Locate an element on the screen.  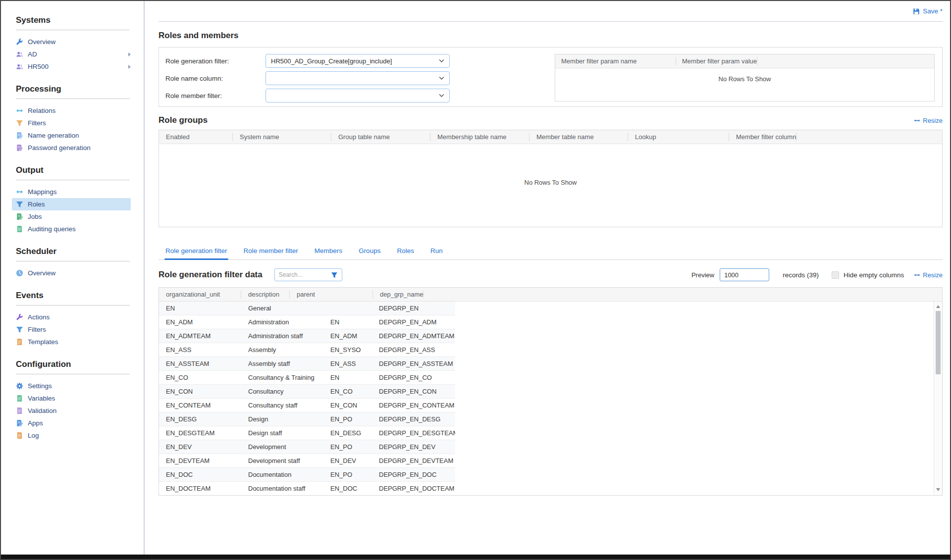
sidebar-item: Validation is located at coordinates (71, 411).